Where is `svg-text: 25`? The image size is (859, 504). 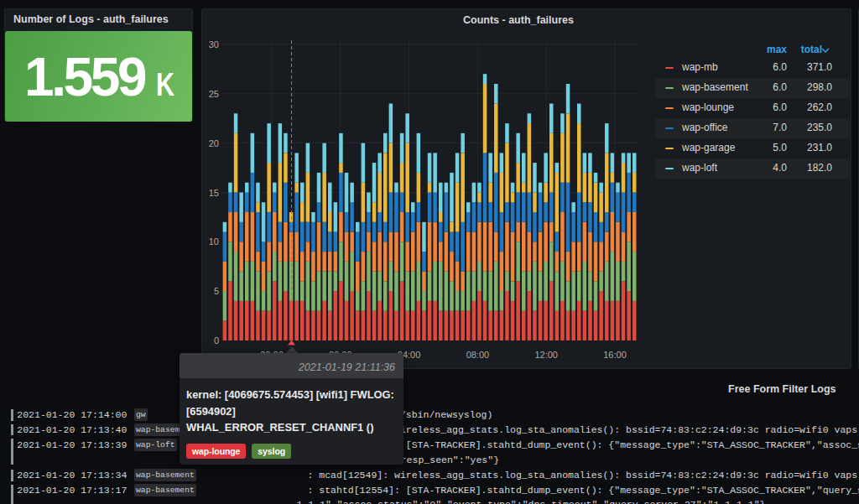
svg-text: 25 is located at coordinates (214, 94).